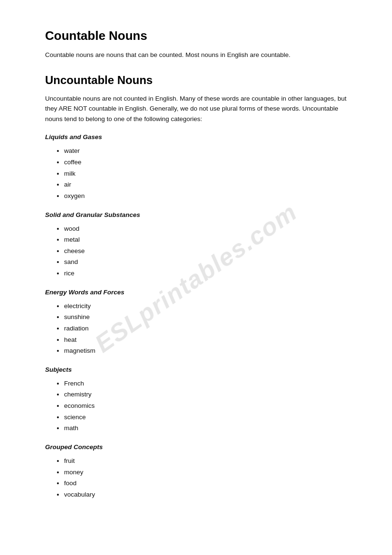 The image size is (392, 555). What do you see at coordinates (205, 384) in the screenshot?
I see `list-item: French` at bounding box center [205, 384].